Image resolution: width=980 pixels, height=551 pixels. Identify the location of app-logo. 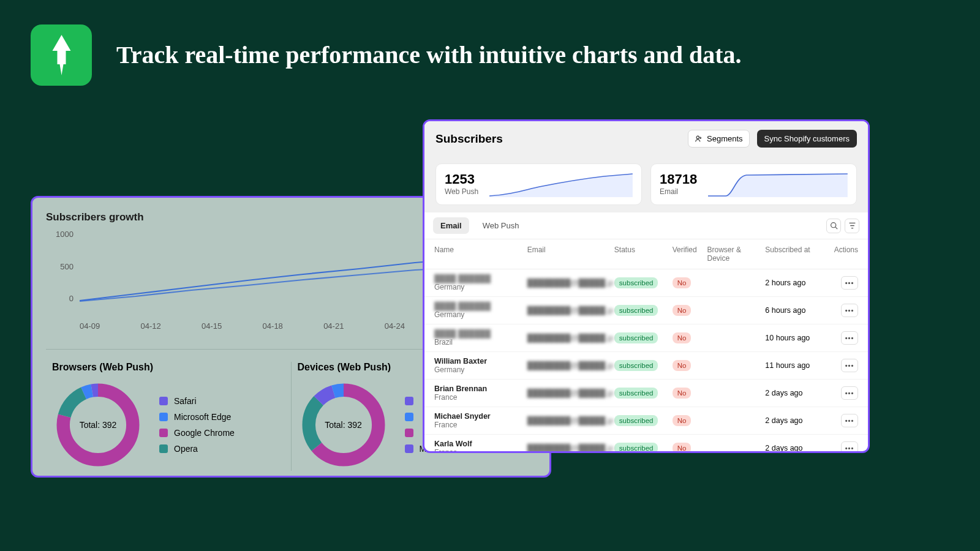
(61, 55).